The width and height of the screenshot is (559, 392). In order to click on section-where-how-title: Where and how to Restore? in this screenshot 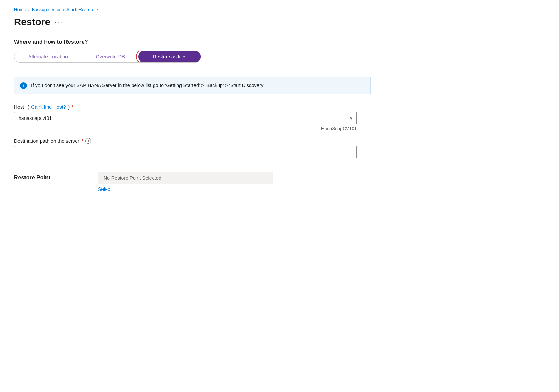, I will do `click(192, 42)`.